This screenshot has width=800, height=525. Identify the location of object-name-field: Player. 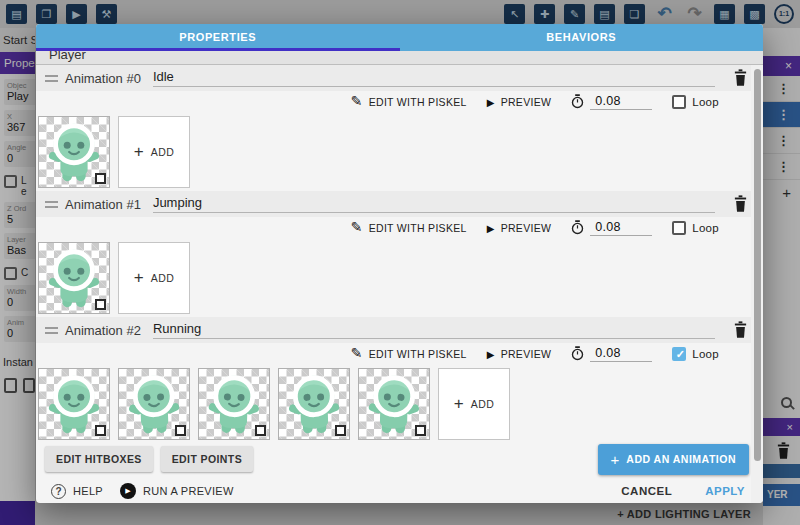
(400, 58).